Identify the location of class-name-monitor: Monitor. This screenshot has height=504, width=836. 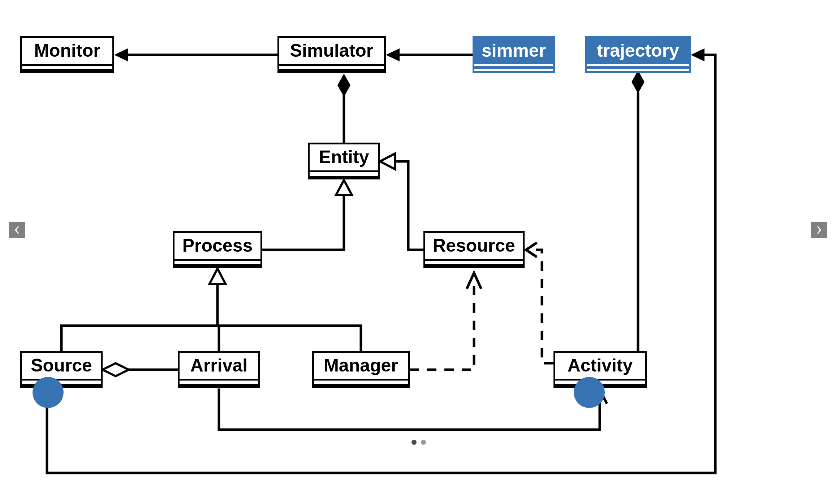
(67, 51).